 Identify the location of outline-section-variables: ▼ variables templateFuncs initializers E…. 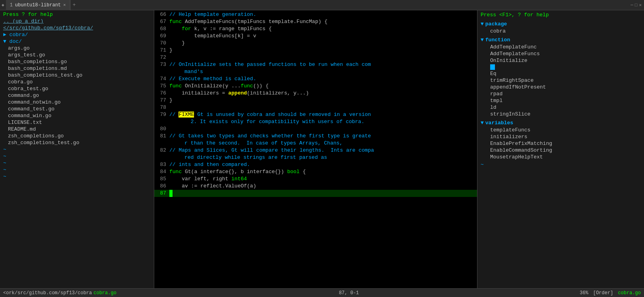
(561, 140).